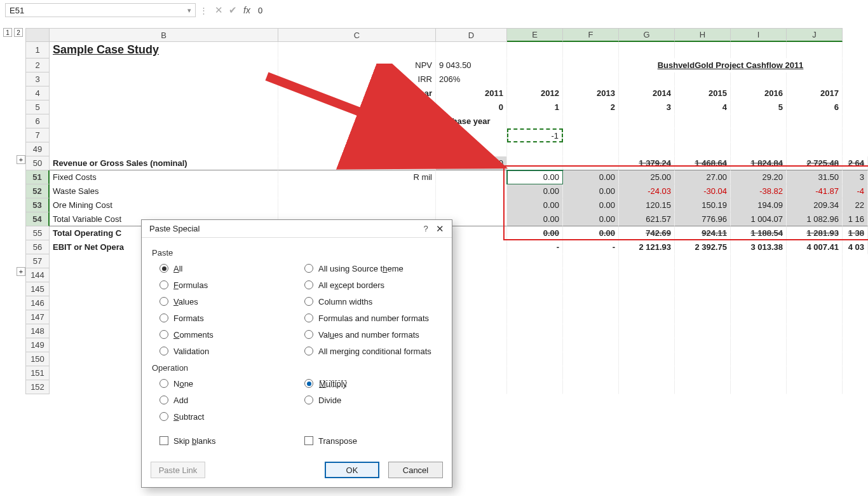 The width and height of the screenshot is (868, 496). I want to click on data-cell: 1 824.84, so click(759, 163).